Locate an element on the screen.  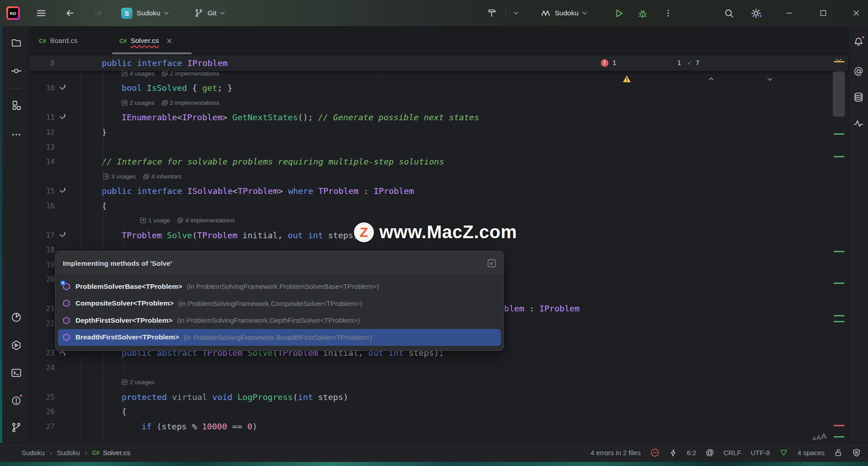
tab-close-icon is located at coordinates (169, 41).